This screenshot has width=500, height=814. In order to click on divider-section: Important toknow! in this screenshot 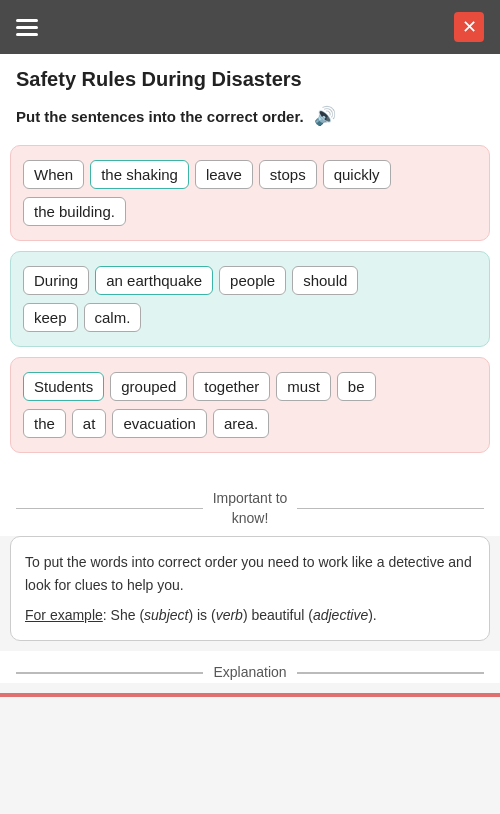, I will do `click(250, 504)`.